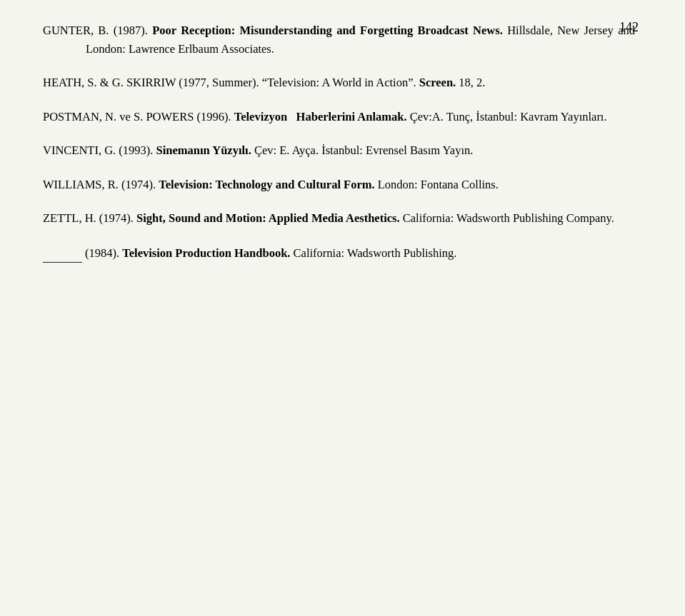 The height and width of the screenshot is (616, 685). What do you see at coordinates (339, 117) in the screenshot?
I see `reference-postman: POSTMAN, N. ve S. POWERS (1996). Televiz…` at bounding box center [339, 117].